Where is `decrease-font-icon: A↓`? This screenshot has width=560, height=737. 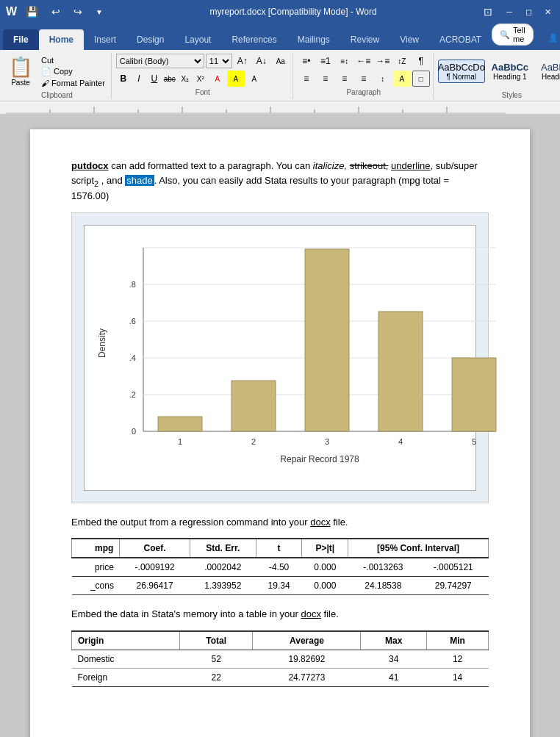
decrease-font-icon: A↓ is located at coordinates (262, 61).